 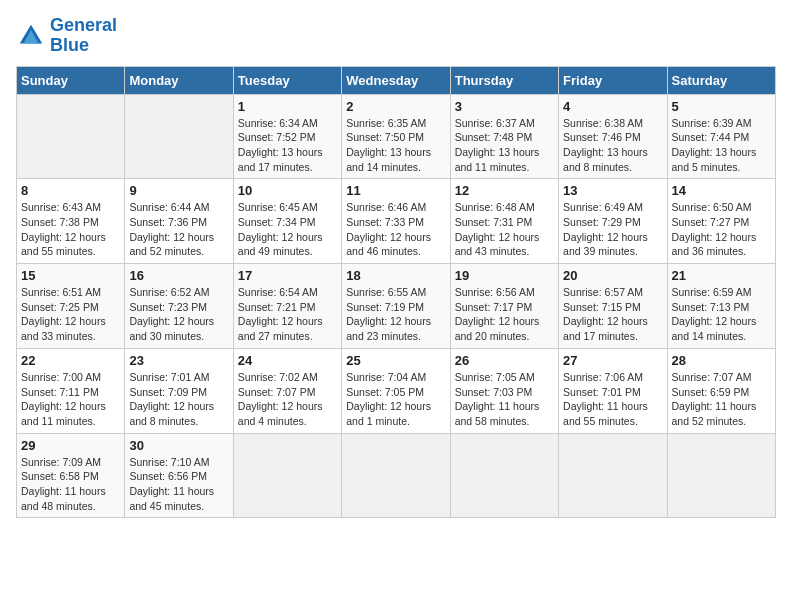 What do you see at coordinates (396, 390) in the screenshot?
I see `calendar-cell: 25 Sunrise: 7:04 AM Sunset: 7:05 PM Dayl…` at bounding box center [396, 390].